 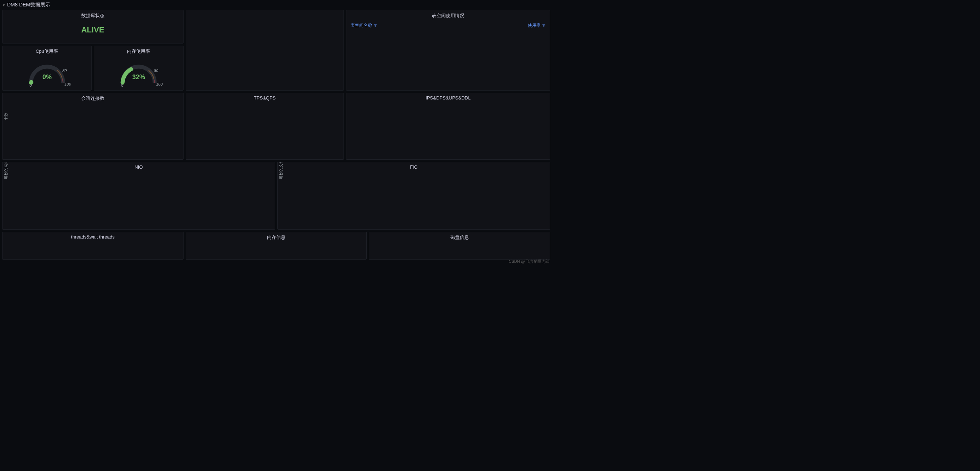 What do you see at coordinates (93, 237) in the screenshot?
I see `panel-title: threads&wait threads` at bounding box center [93, 237].